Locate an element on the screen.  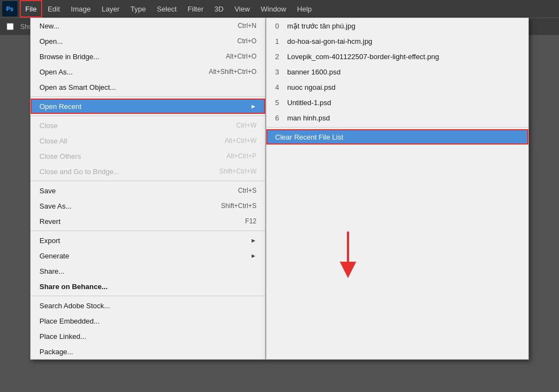
clear-recent-file-list: Clear Recent File List is located at coordinates (397, 137).